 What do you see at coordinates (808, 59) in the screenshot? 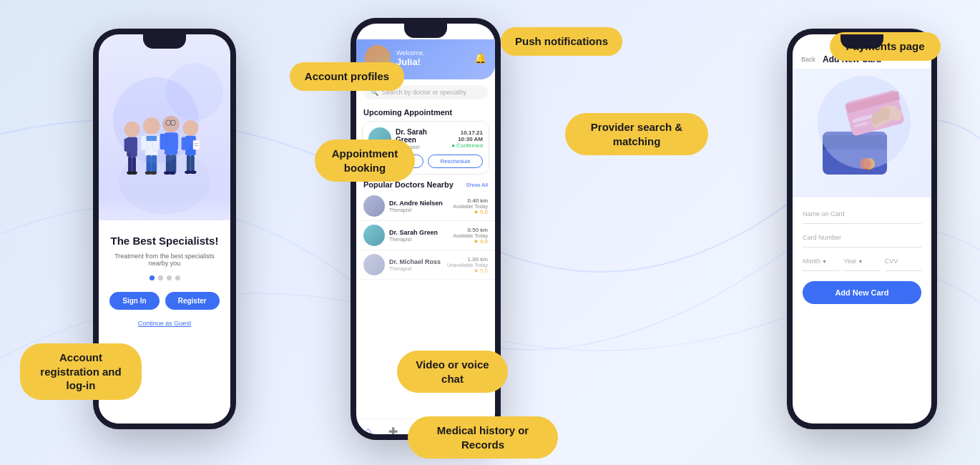
I see `back-button: Back` at bounding box center [808, 59].